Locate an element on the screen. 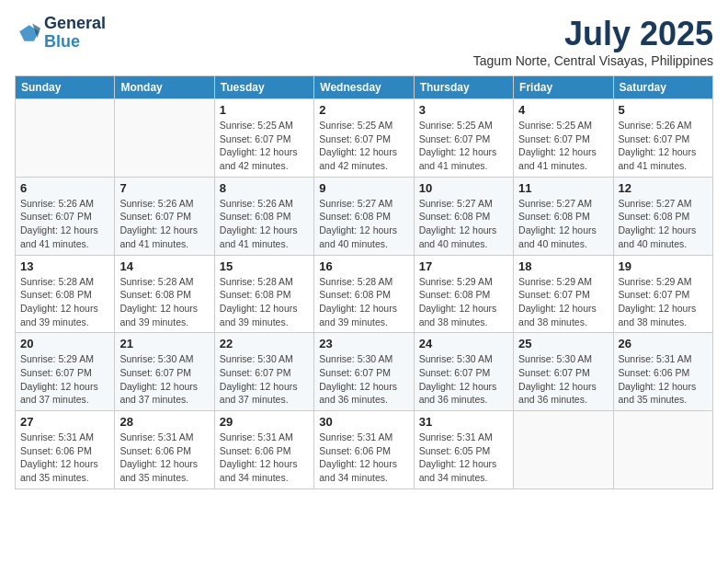  calendar-cell: 1Sunrise: 5:25 AM Sunset: 6:07 PM Daylig… is located at coordinates (264, 138).